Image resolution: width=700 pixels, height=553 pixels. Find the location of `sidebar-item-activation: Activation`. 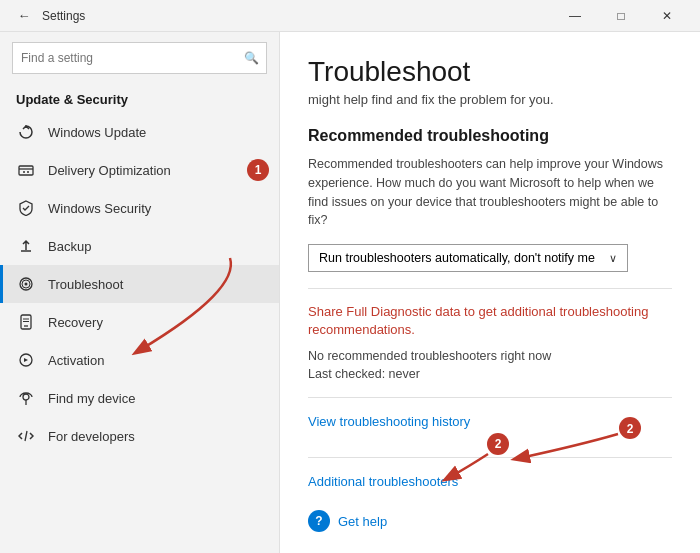

sidebar-item-activation: Activation is located at coordinates (140, 360).